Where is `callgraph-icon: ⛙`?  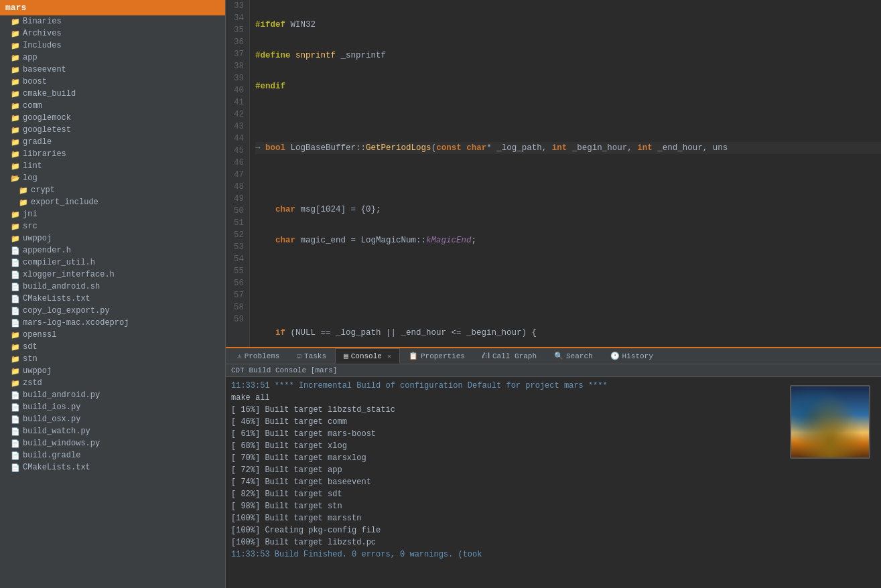
callgraph-icon: ⛙ is located at coordinates (486, 356).